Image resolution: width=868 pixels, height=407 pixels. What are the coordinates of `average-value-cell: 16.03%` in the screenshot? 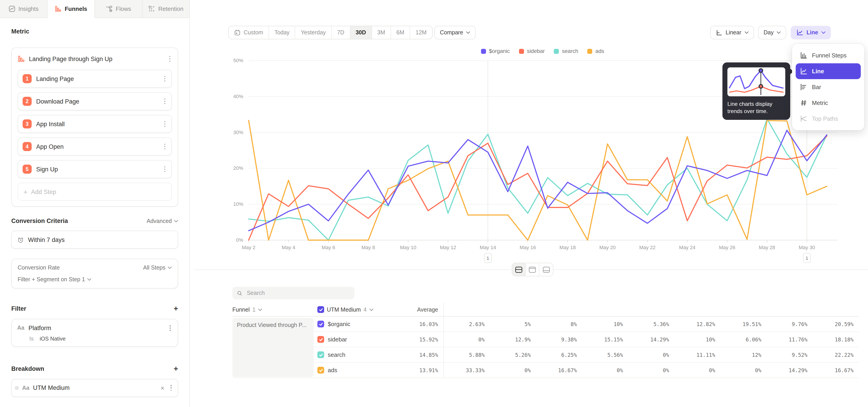 It's located at (421, 324).